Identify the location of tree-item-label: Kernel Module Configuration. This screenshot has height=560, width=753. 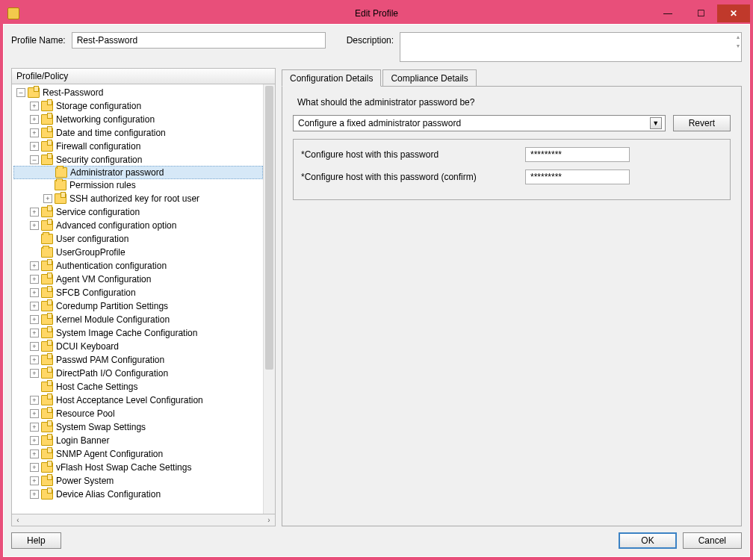
(113, 320).